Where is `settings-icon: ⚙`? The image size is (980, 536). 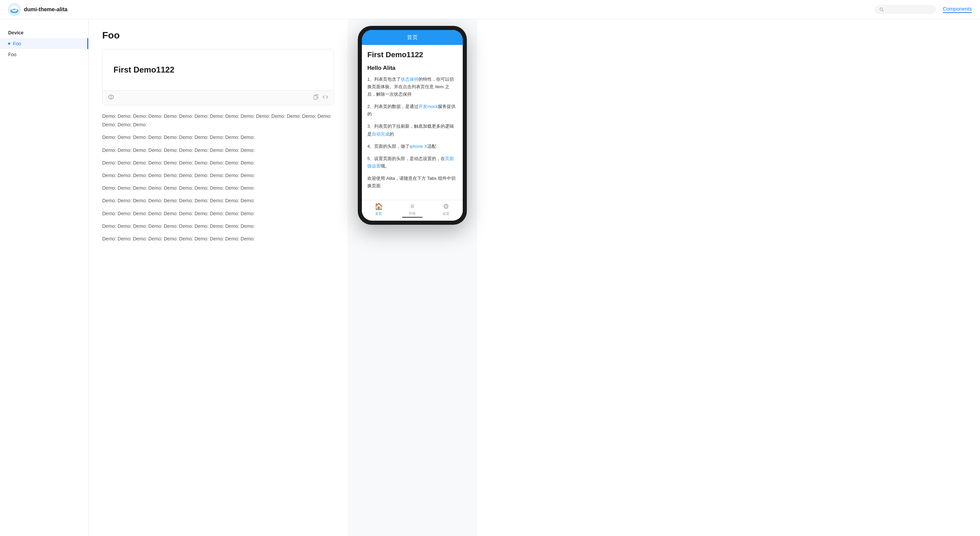
settings-icon: ⚙ is located at coordinates (446, 206).